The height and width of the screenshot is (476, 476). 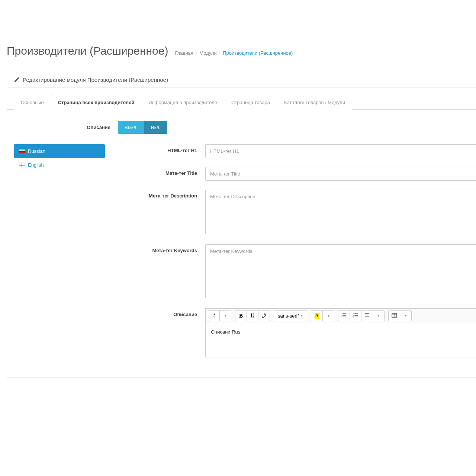 I want to click on page-title: Производители (Расширенное), so click(x=87, y=51).